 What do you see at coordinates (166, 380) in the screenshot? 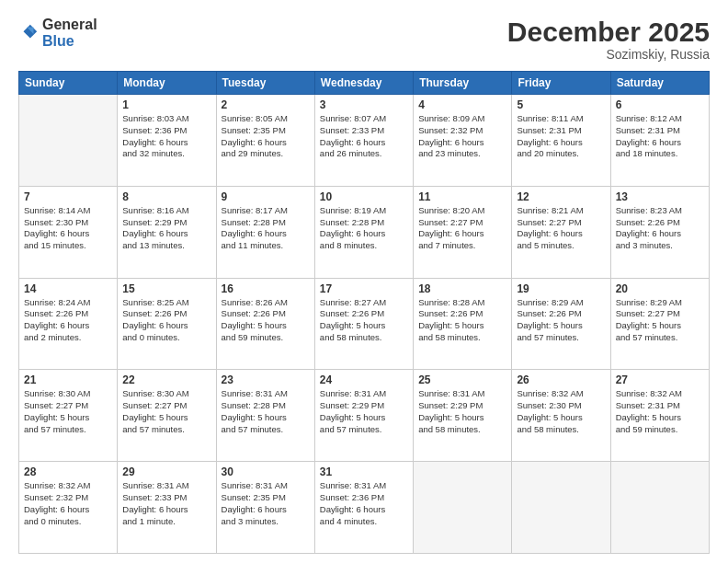
I see `day-number: 22` at bounding box center [166, 380].